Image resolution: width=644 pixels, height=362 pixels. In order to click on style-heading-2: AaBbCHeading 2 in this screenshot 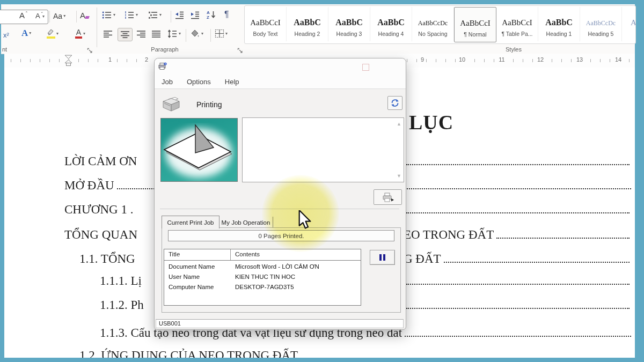, I will do `click(308, 24)`.